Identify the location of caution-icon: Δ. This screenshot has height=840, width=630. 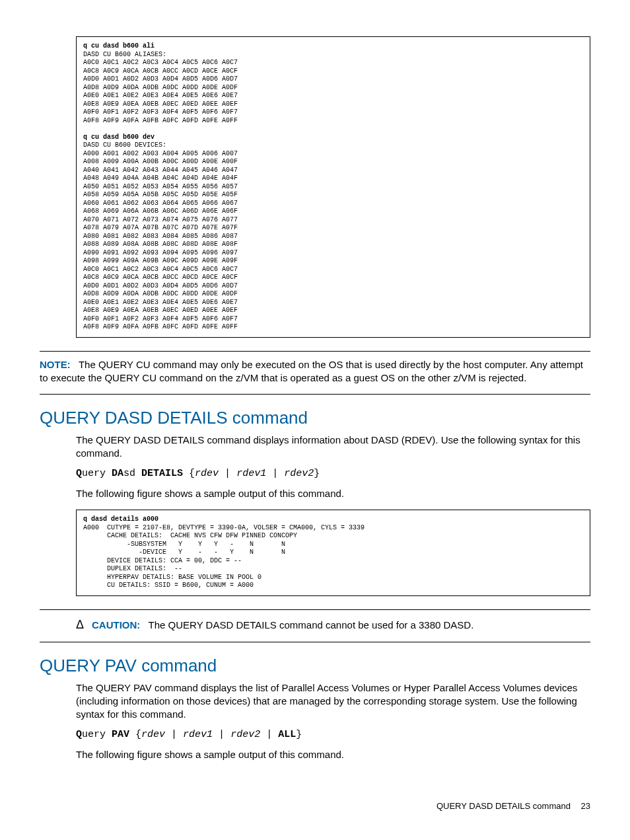
(80, 625).